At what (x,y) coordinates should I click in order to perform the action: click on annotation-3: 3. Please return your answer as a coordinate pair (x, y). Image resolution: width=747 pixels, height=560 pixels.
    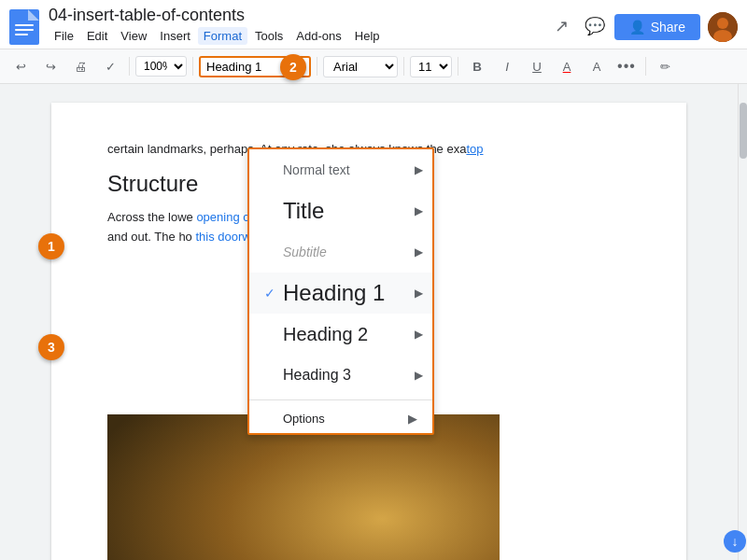
    Looking at the image, I should click on (51, 347).